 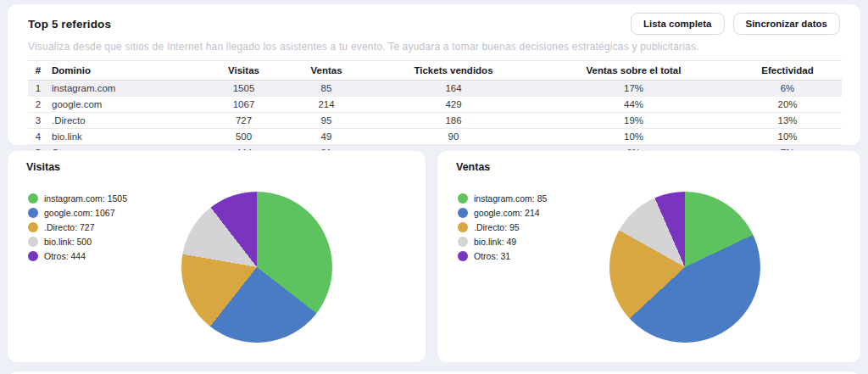 What do you see at coordinates (787, 24) in the screenshot?
I see `sync-data-button: Sincronizar datos` at bounding box center [787, 24].